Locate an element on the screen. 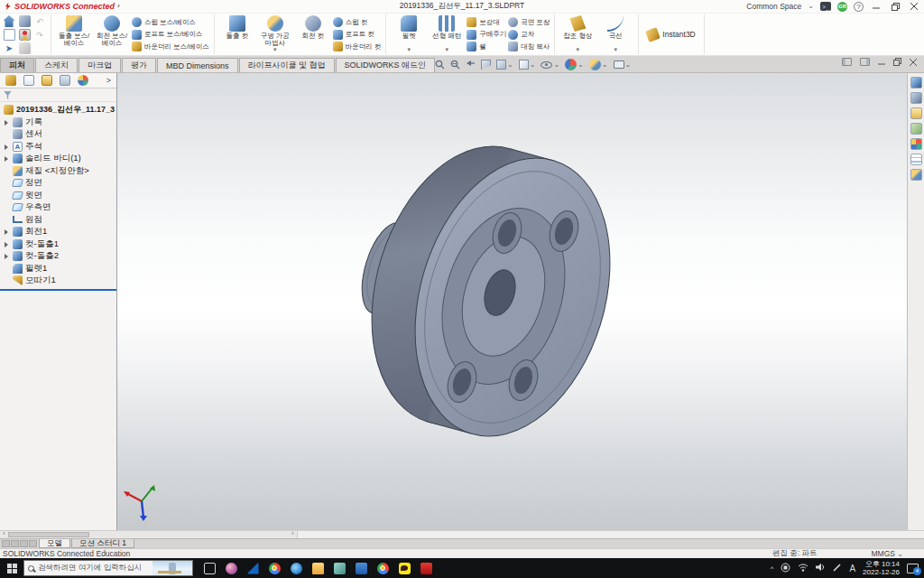 Image resolution: width=924 pixels, height=578 pixels. tab-features: 피처 is located at coordinates (17, 65).